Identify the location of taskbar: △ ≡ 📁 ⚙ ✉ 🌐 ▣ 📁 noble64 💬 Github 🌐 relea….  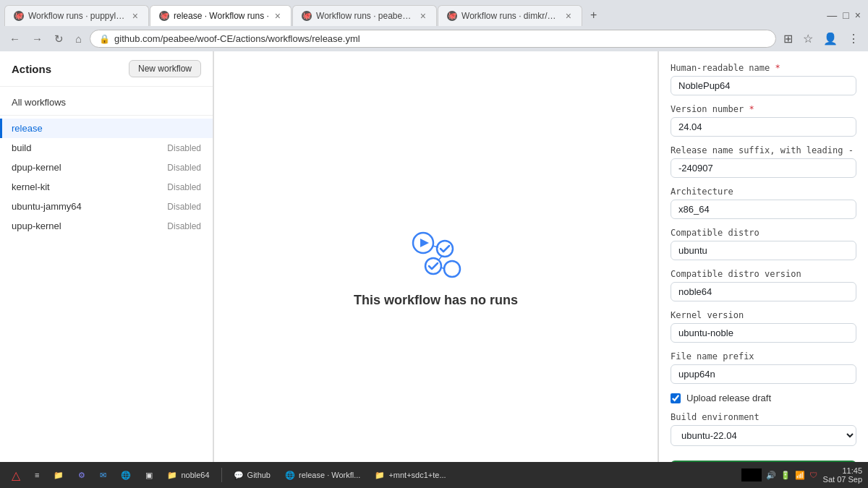
(434, 475).